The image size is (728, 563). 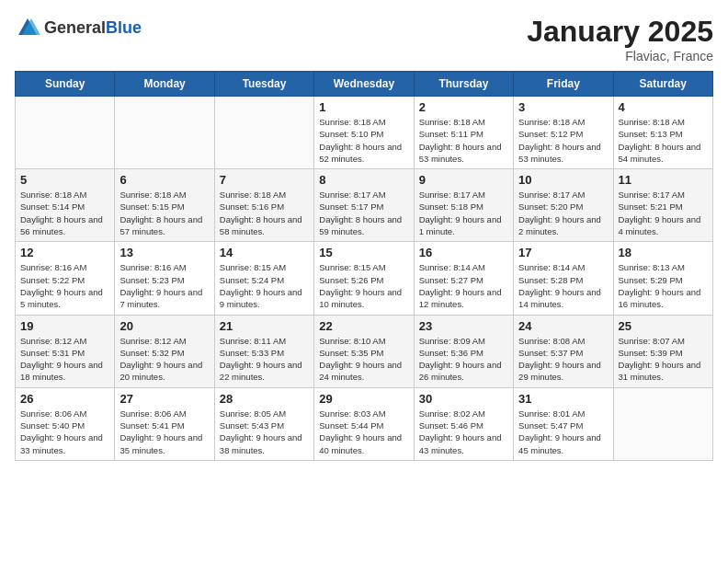 I want to click on day-number: 25, so click(x=664, y=326).